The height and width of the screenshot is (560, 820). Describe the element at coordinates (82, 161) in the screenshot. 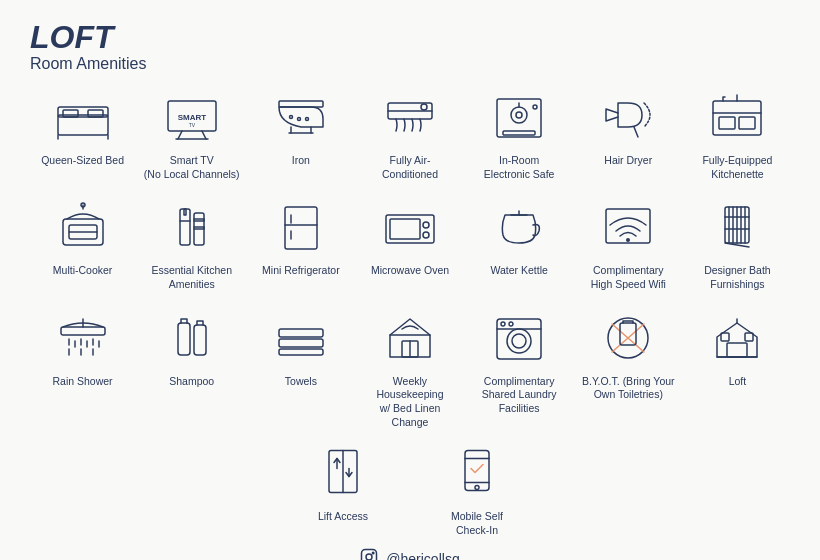

I see `queen-bed-label: Queen-Sized Bed` at that location.